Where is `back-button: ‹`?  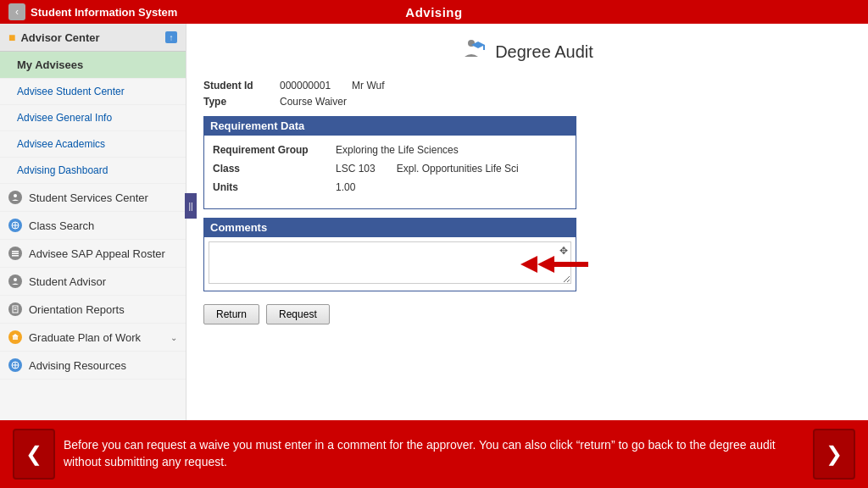 back-button: ‹ is located at coordinates (17, 12).